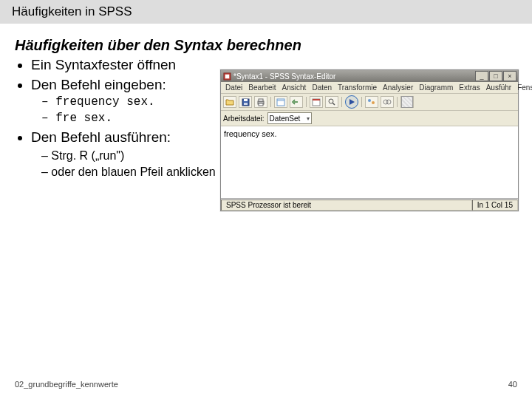 The width and height of the screenshot is (532, 399). Describe the element at coordinates (436, 87) in the screenshot. I see `menu-graphs: Diagramm` at that location.